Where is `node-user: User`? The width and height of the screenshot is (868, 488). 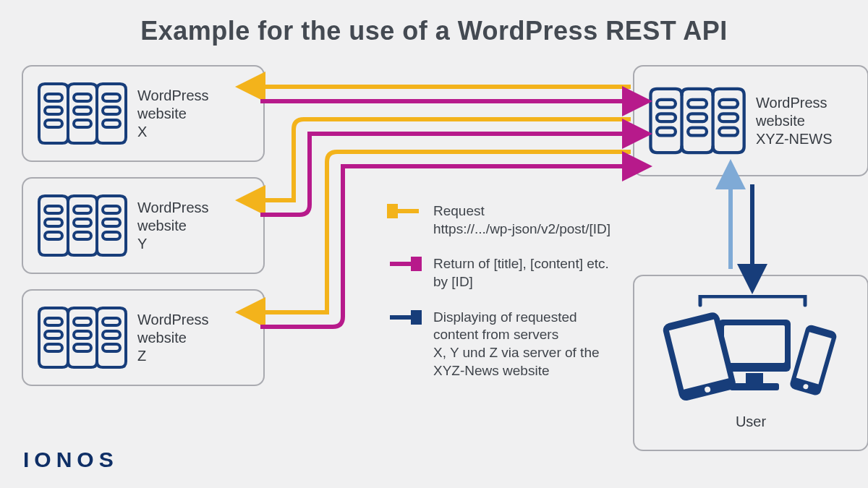
node-user: User is located at coordinates (751, 363).